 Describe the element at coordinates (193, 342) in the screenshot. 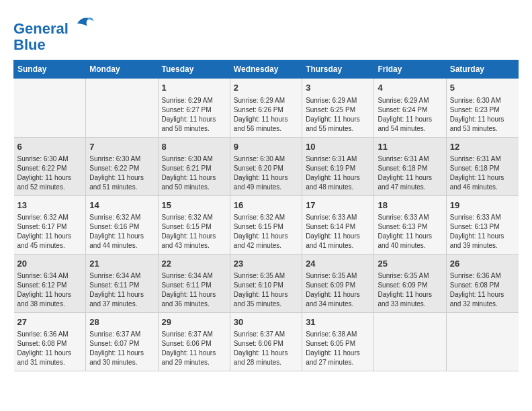

I see `calendar-cell: 29Sunrise: 6:37 AM Sunset: 6:06 PM Dayli…` at that location.